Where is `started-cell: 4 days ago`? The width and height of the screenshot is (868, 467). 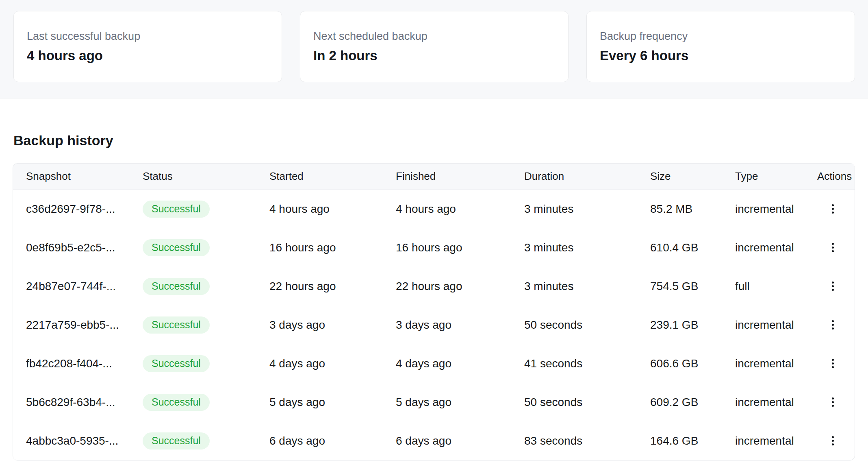
started-cell: 4 days ago is located at coordinates (332, 364).